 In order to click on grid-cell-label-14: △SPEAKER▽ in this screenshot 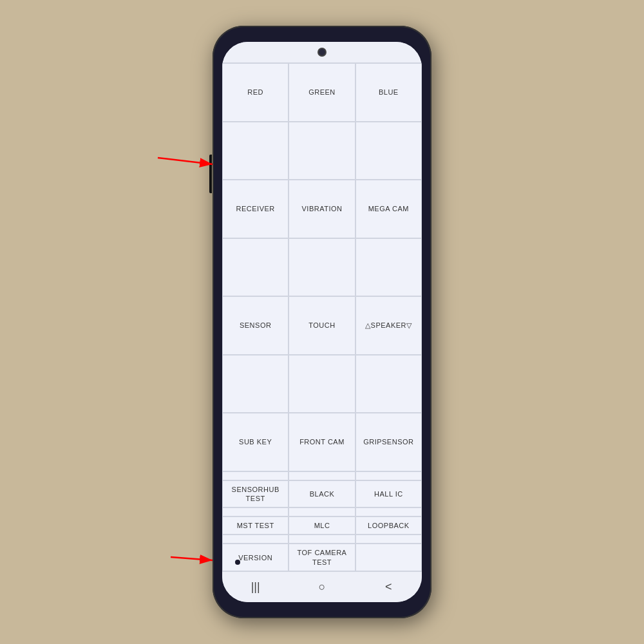, I will do `click(388, 325)`.